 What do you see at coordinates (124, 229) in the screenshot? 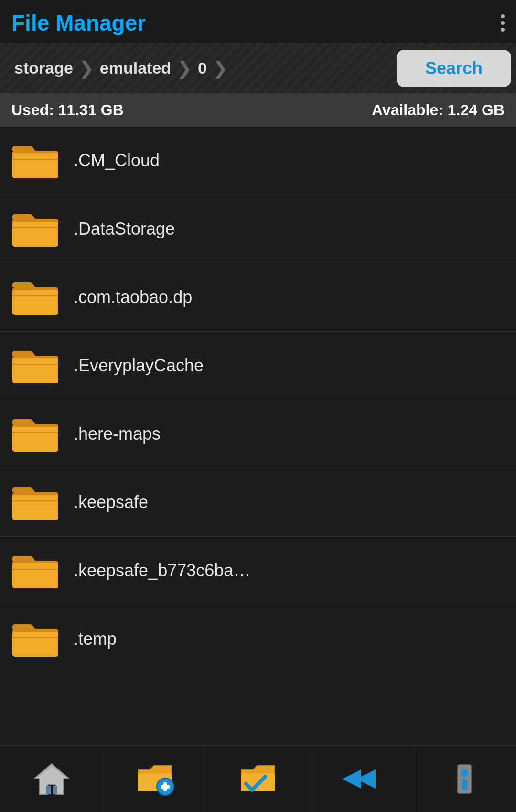
I see `file-name: .DataStorage` at bounding box center [124, 229].